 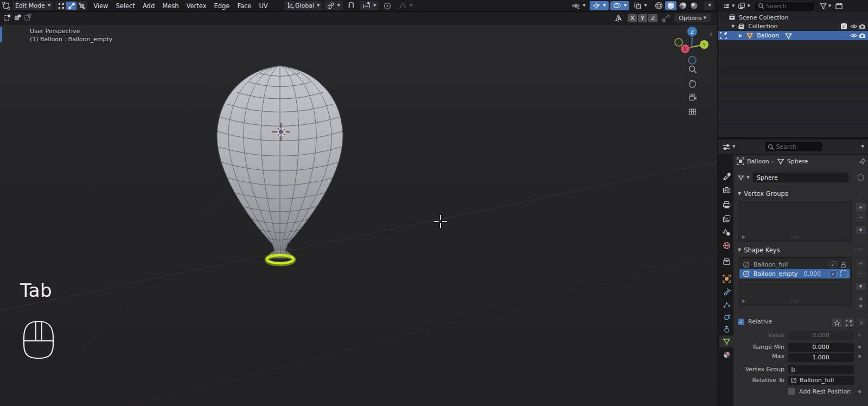 What do you see at coordinates (692, 60) in the screenshot?
I see `gizmo-z-neg-axis` at bounding box center [692, 60].